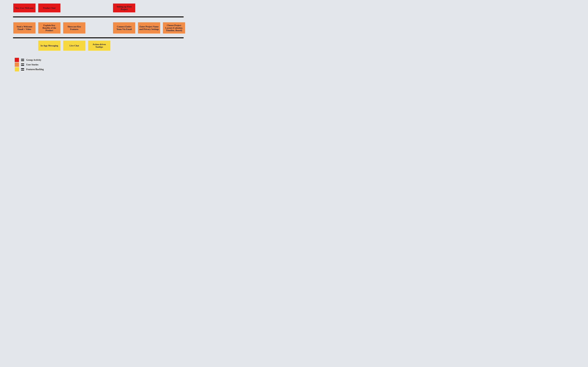  What do you see at coordinates (29, 65) in the screenshot?
I see `legend-row-stories: User Stories` at bounding box center [29, 65].